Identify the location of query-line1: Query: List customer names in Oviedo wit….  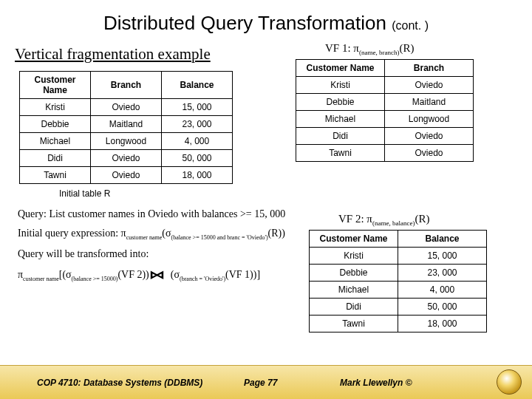
(162, 214).